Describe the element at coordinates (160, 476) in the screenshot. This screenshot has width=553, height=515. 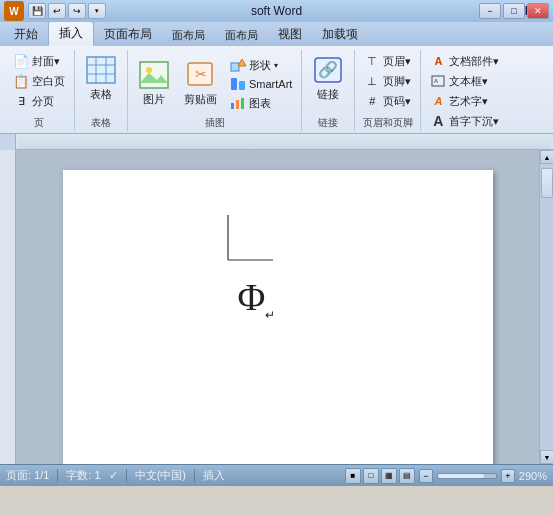
I see `language-label: 中文(中国)` at that location.